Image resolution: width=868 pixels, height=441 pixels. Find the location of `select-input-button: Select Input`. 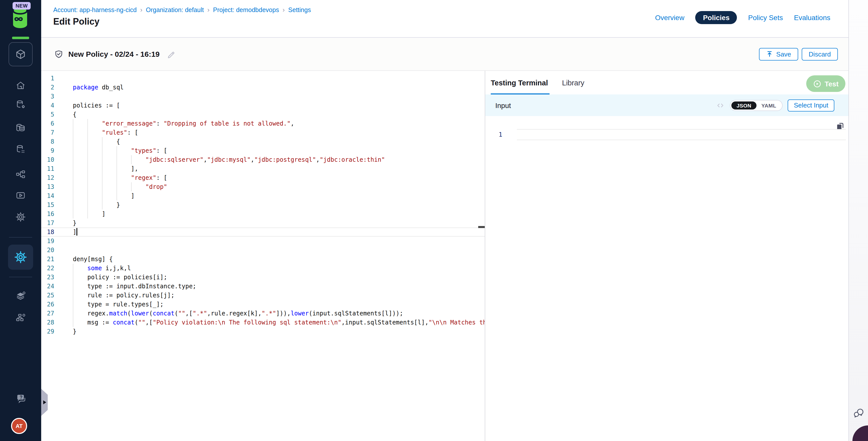

select-input-button: Select Input is located at coordinates (811, 105).